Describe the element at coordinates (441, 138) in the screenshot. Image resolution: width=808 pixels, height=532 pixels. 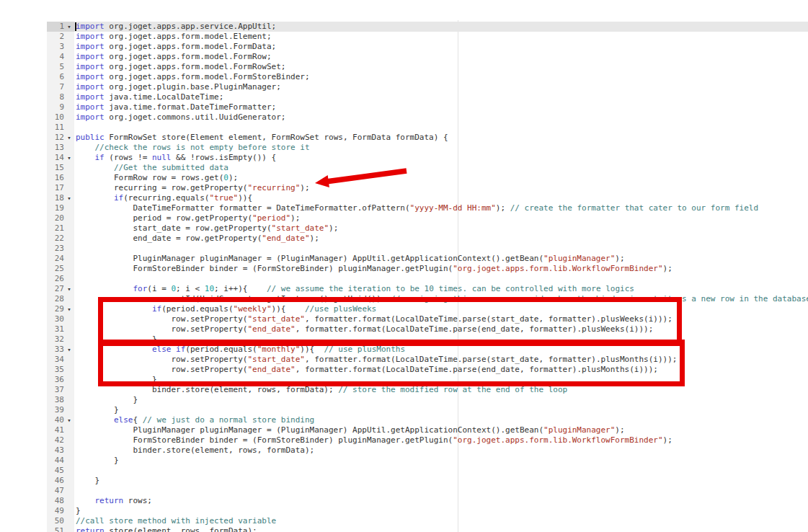
I see `code-line-text: public FormRowSet store(Element element,…` at that location.